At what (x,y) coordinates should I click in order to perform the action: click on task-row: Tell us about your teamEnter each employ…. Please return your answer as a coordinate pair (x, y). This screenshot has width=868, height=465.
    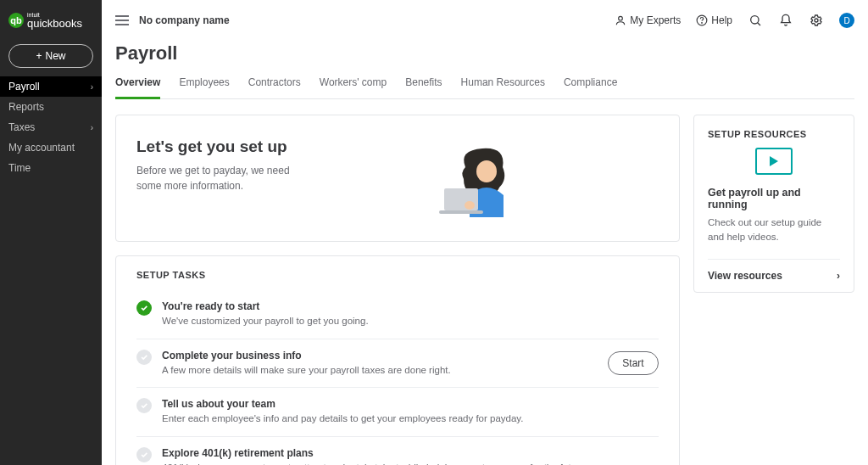
    Looking at the image, I should click on (398, 412).